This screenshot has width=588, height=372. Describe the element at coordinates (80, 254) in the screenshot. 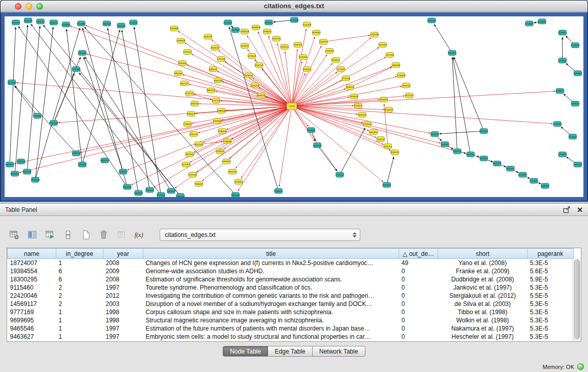

I see `column-header: in_degree` at that location.